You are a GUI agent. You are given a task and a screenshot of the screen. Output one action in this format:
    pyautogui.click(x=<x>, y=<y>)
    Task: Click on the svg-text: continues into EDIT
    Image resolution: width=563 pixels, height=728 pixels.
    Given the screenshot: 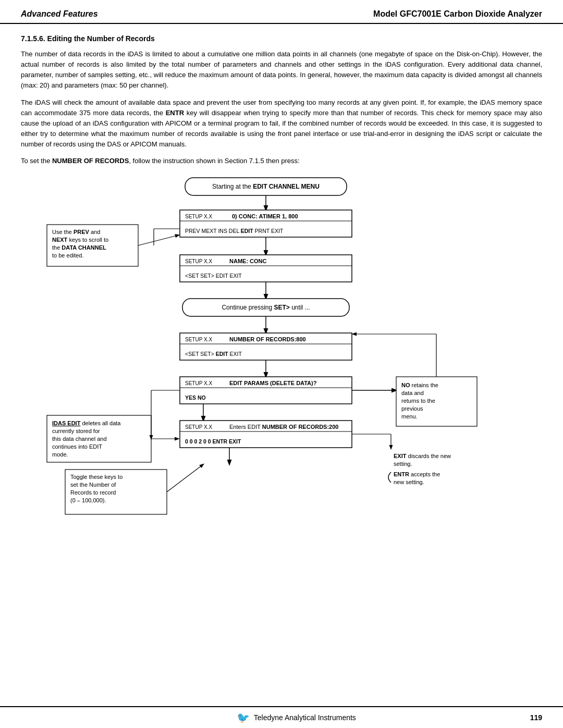 What is the action you would take?
    pyautogui.click(x=77, y=447)
    